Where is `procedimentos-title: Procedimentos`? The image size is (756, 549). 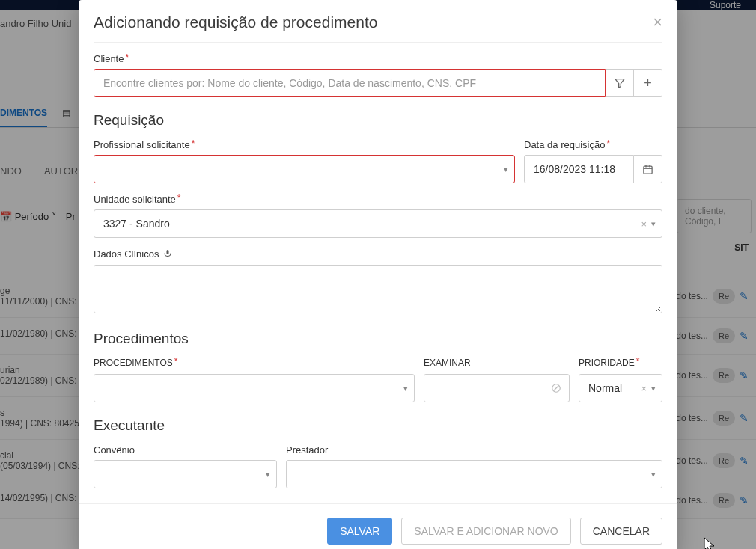
procedimentos-title: Procedimentos is located at coordinates (378, 339).